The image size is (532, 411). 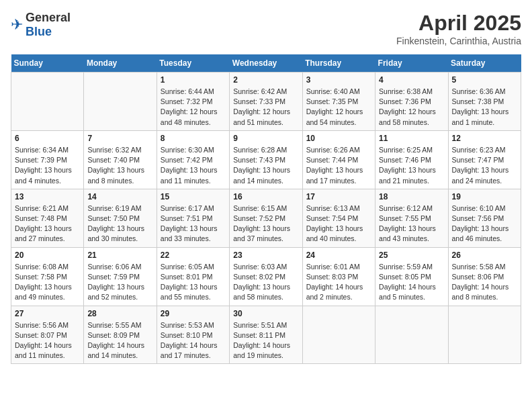 What do you see at coordinates (484, 277) in the screenshot?
I see `day-cell: 26Sunrise: 5:58 AMSunset: 8:06 PMDayligh…` at bounding box center [484, 277].